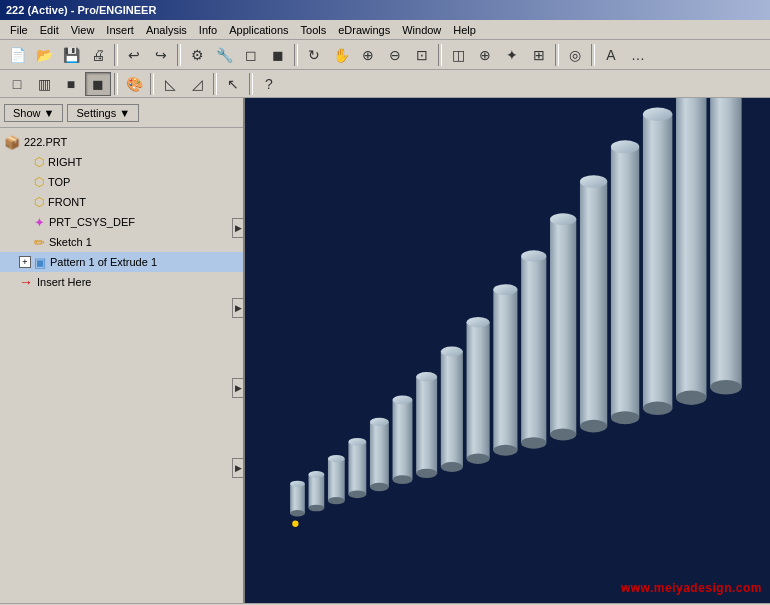 Image resolution: width=770 pixels, height=605 pixels. What do you see at coordinates (122, 162) in the screenshot?
I see `tree-item-right: ⬡RIGHT` at bounding box center [122, 162].